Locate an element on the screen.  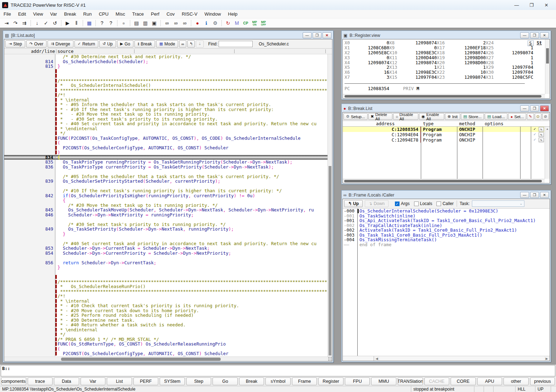
vertical-scrollbar: ▲ is located at coordinates (547, 153).